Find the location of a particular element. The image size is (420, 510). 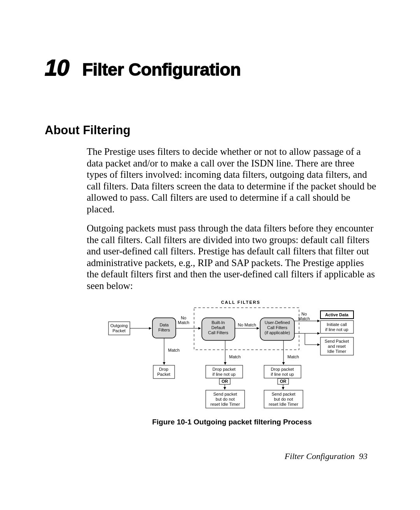

svg-text: Send Packet is located at coordinates (337, 341).